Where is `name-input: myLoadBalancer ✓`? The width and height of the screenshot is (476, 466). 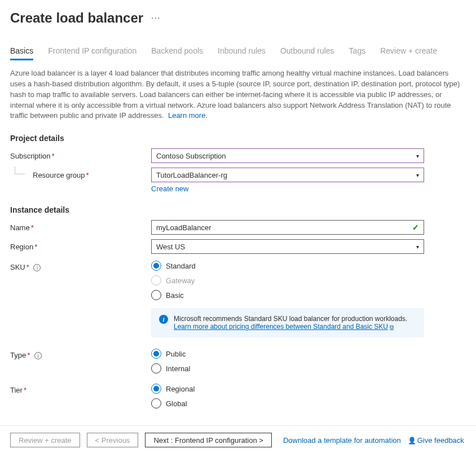 name-input: myLoadBalancer ✓ is located at coordinates (288, 227).